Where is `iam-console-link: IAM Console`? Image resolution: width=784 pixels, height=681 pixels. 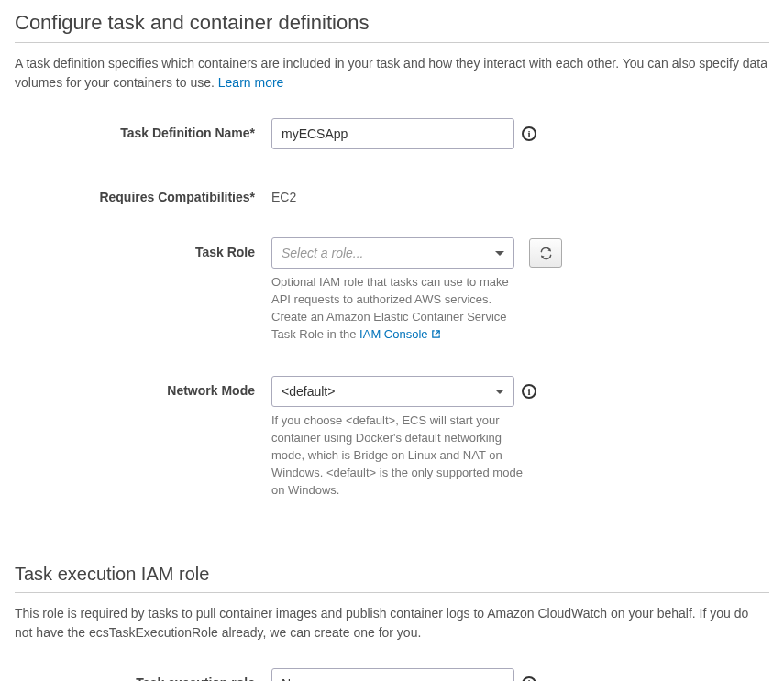
iam-console-link: IAM Console is located at coordinates (400, 334).